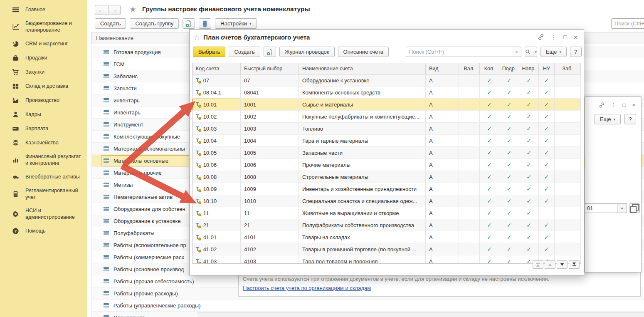 This screenshot has width=644, height=317. Describe the element at coordinates (114, 10) in the screenshot. I see `forward-button: →` at that location.